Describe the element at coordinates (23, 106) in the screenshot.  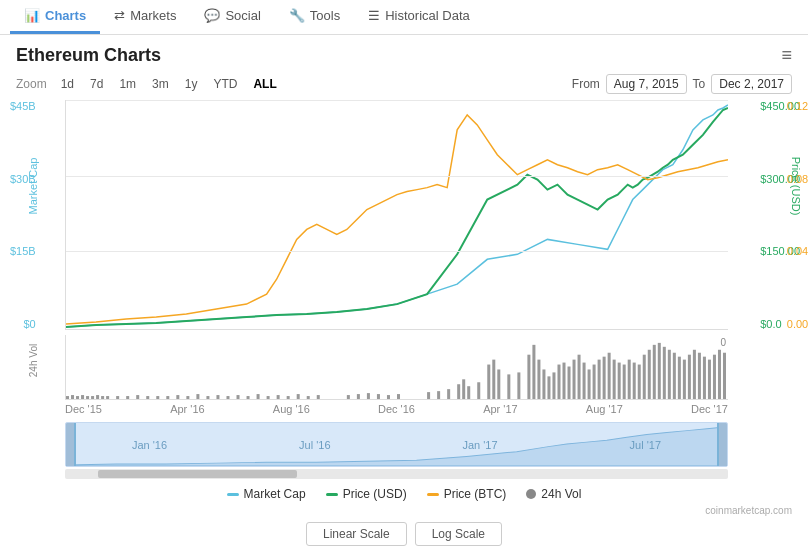
I see `y-left-0: $45B` at that location.